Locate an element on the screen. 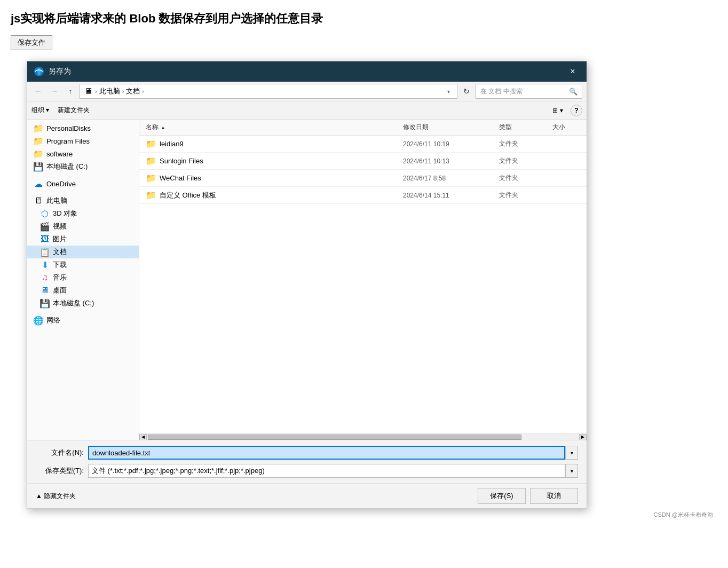  page-title: js实现将后端请求来的 Blob 数据保存到用户选择的任意目录 is located at coordinates (364, 19).